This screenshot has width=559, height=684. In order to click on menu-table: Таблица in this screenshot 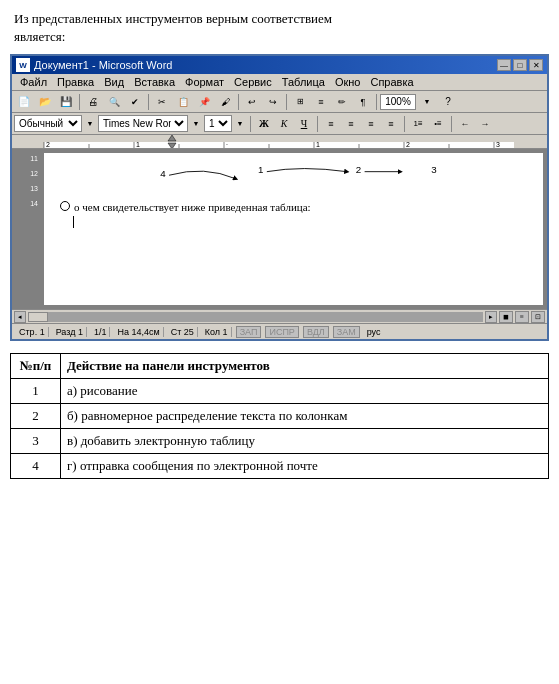, I will do `click(304, 82)`.